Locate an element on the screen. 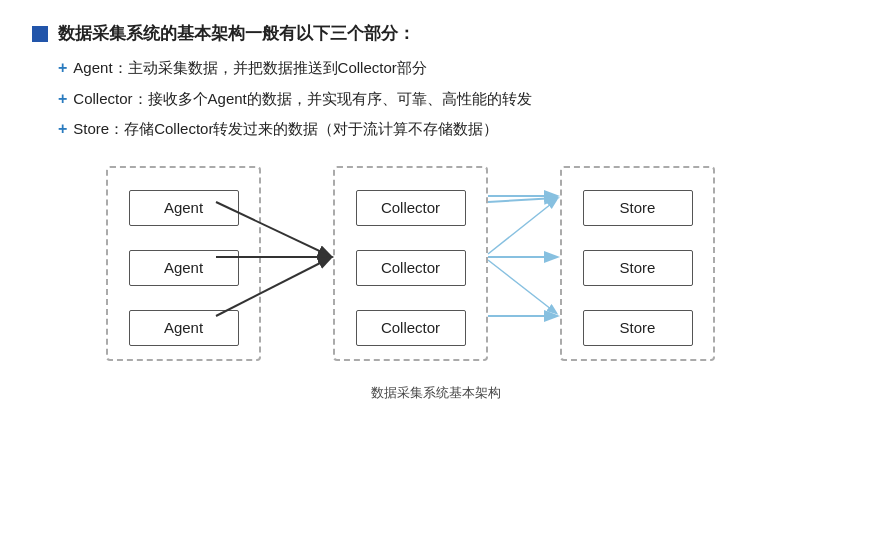 Image resolution: width=872 pixels, height=552 pixels. agent-box-2: Agent is located at coordinates (184, 268).